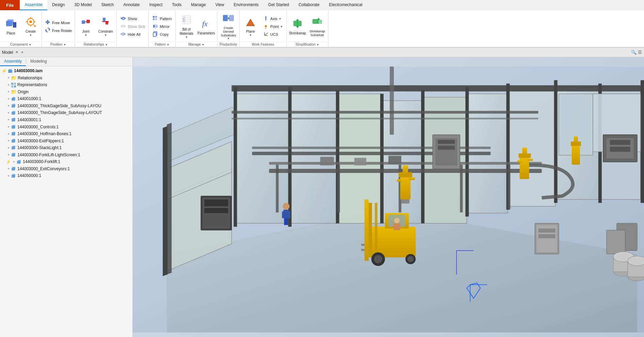 Image resolution: width=644 pixels, height=337 pixels. Describe the element at coordinates (58, 23) in the screenshot. I see `free-move-button: Free Move` at that location.